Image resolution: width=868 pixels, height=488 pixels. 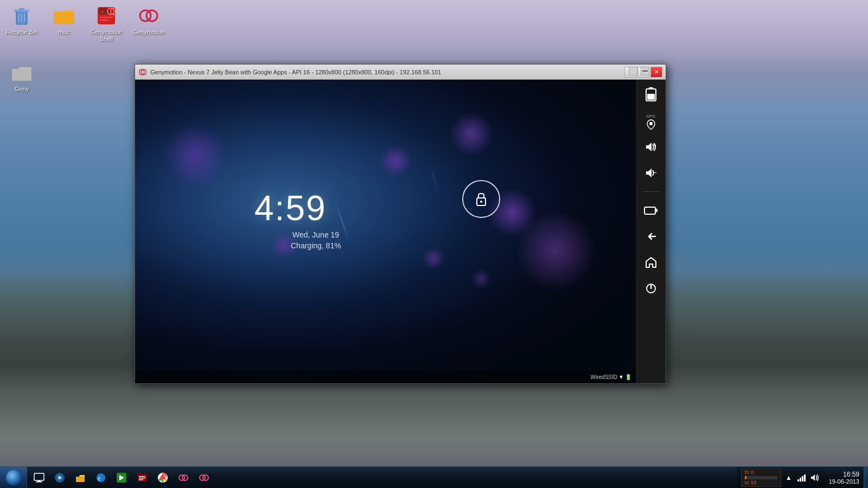 What do you see at coordinates (802, 478) in the screenshot?
I see `tray-network-icon` at bounding box center [802, 478].